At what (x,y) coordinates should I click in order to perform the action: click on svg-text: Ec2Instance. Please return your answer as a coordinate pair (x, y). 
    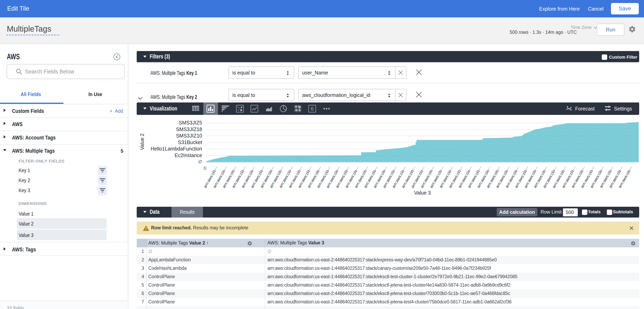
    Looking at the image, I should click on (188, 155).